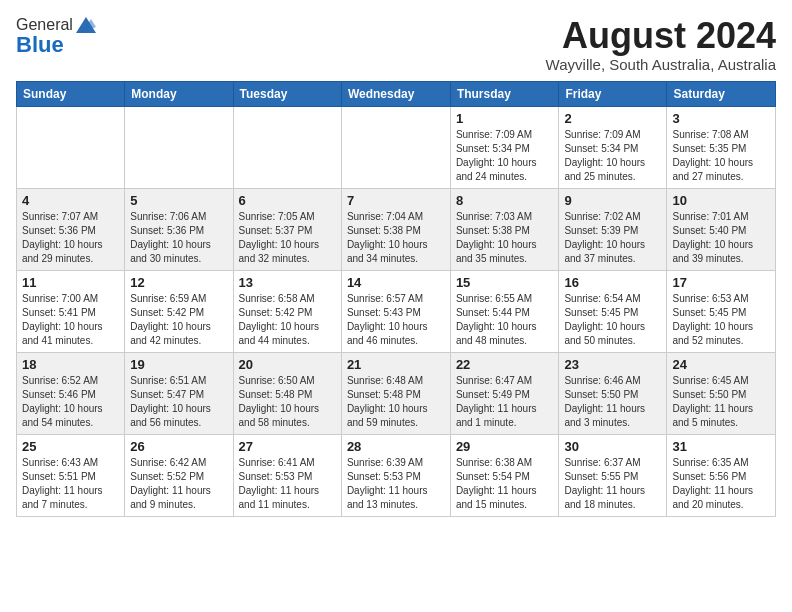  What do you see at coordinates (504, 147) in the screenshot?
I see `day-cell: 1Sunrise: 7:09 AM Sunset: 5:34 PM Daylig…` at bounding box center [504, 147].